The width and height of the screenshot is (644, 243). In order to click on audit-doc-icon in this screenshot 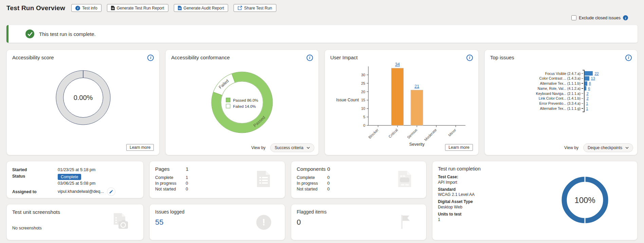, I will do `click(180, 8)`.